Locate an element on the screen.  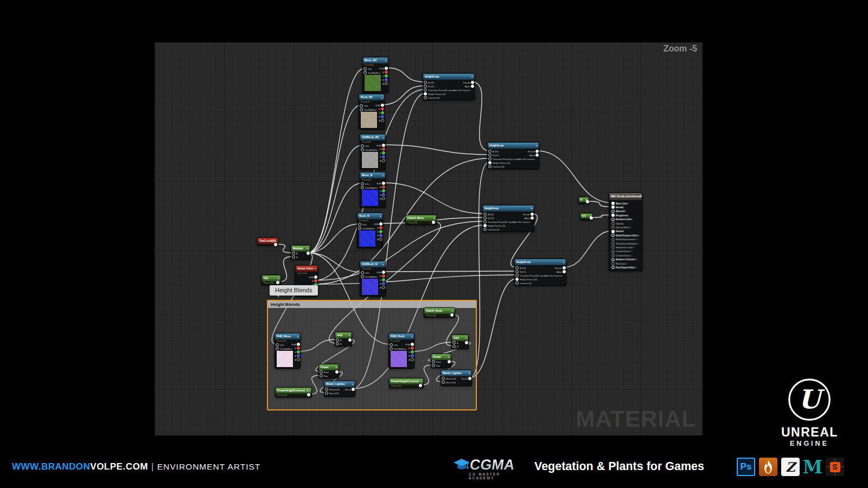
graph-node-power_l: Power▾BaseExp is located at coordinates (329, 371).